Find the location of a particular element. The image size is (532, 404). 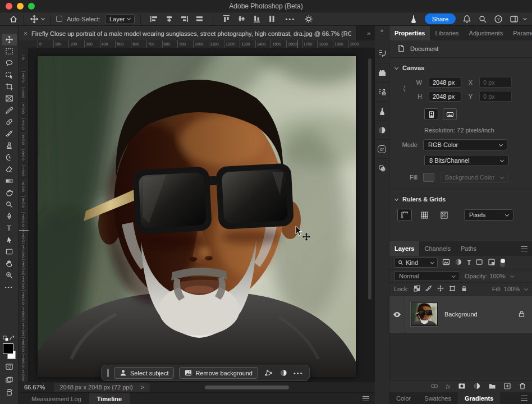

hand-tool is located at coordinates (9, 264).